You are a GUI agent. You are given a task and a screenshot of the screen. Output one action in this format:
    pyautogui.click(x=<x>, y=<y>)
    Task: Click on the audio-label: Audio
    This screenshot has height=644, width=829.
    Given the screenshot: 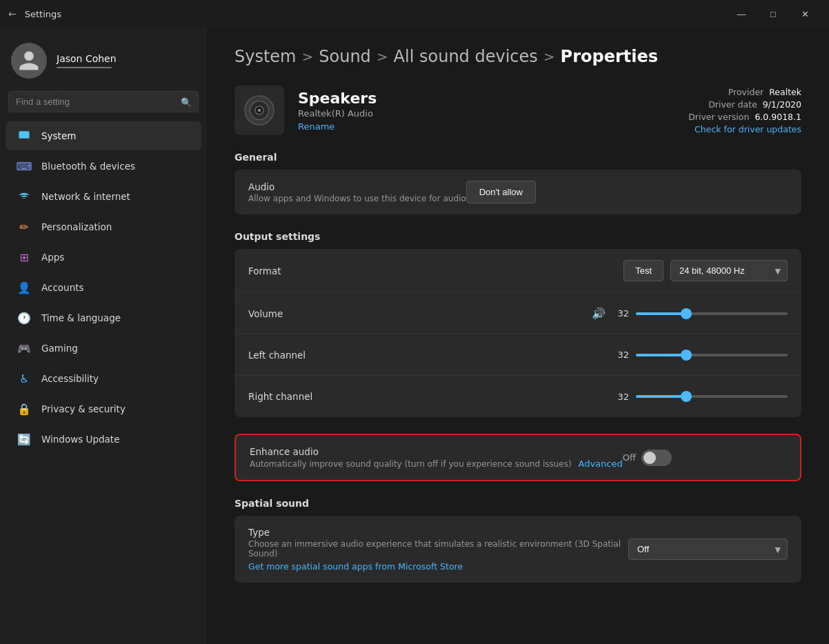 What is the action you would take?
    pyautogui.click(x=357, y=187)
    